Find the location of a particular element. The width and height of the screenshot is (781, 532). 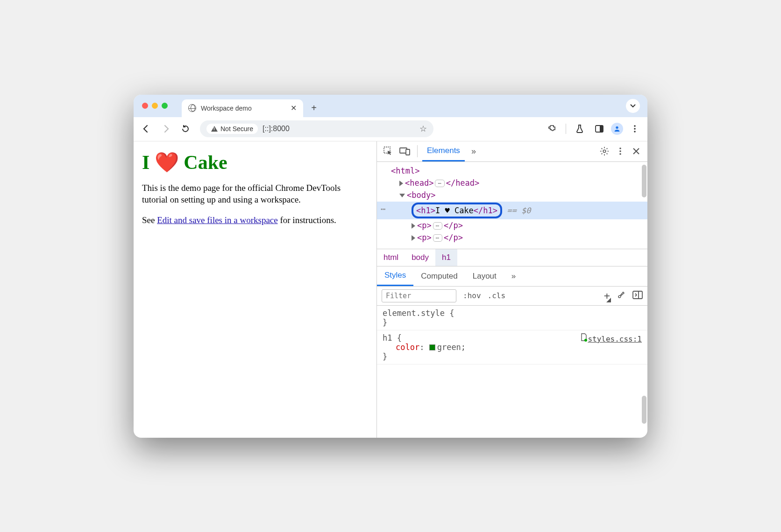

css-property: color: green; is located at coordinates (512, 347).